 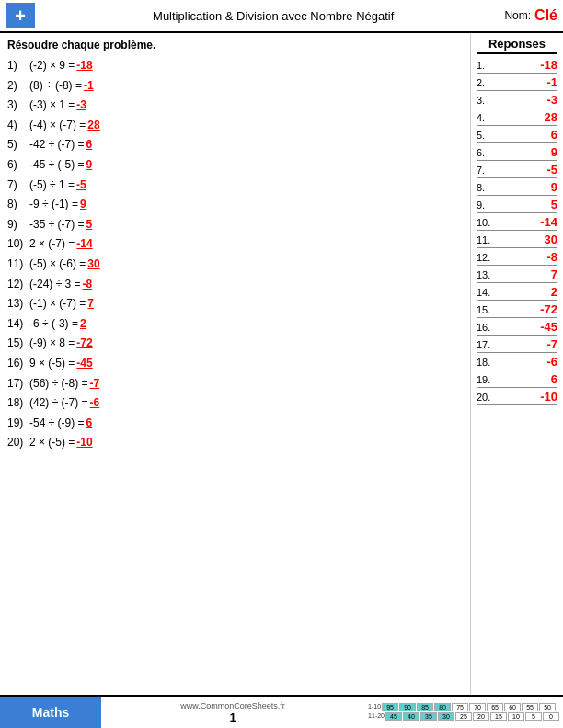 I want to click on problem-number: 19), so click(x=18, y=423).